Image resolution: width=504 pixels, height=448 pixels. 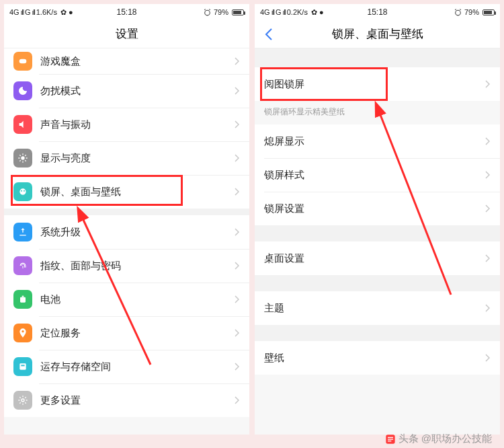 I want to click on more-settings-icon, so click(x=23, y=400).